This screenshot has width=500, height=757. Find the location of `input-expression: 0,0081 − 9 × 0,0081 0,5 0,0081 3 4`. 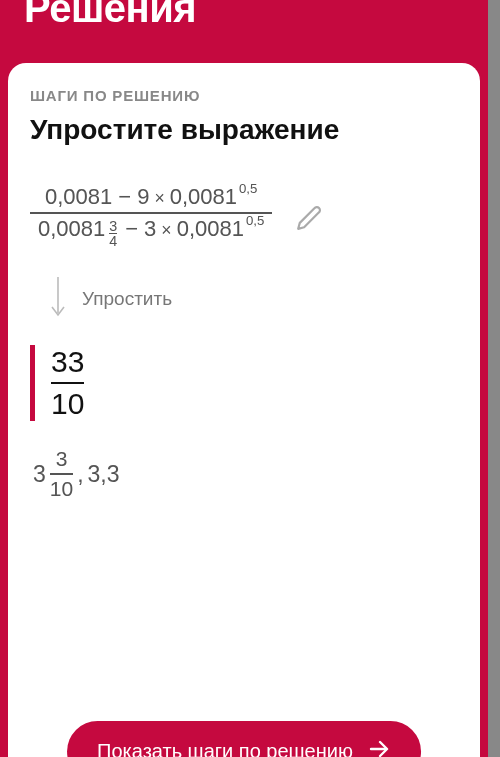

input-expression: 0,0081 − 9 × 0,0081 0,5 0,0081 3 4 is located at coordinates (151, 220).